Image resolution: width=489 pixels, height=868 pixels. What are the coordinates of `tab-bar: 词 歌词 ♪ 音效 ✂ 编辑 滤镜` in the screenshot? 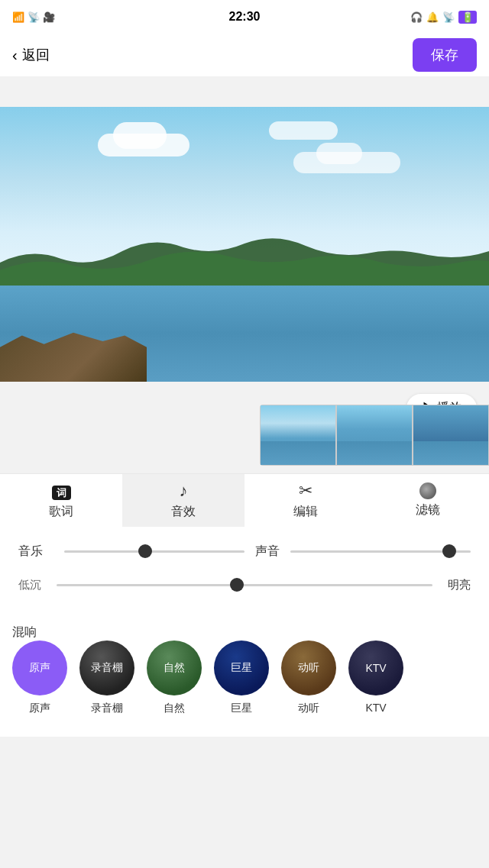 It's located at (244, 500).